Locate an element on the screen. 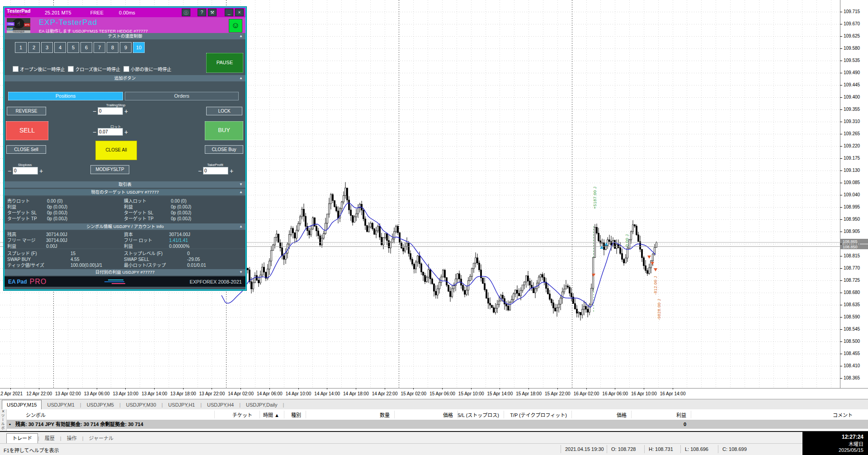 The image size is (868, 455). cell-label: ターゲット SL is located at coordinates (147, 213).